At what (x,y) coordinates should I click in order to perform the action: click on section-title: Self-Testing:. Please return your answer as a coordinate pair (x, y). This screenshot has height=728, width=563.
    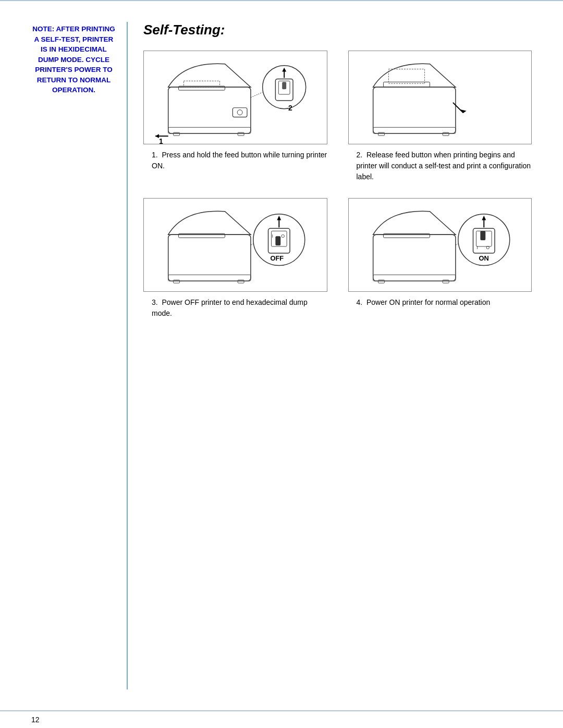
    Looking at the image, I should click on (338, 30).